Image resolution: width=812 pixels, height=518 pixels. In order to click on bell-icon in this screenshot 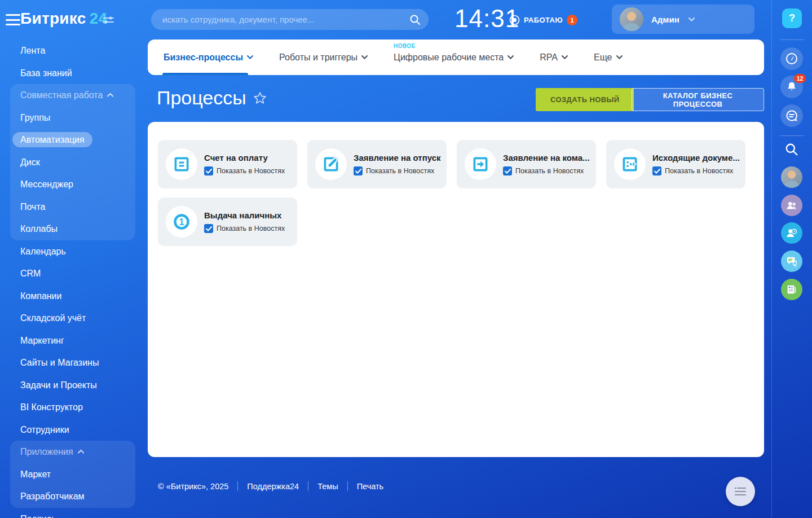, I will do `click(792, 87)`.